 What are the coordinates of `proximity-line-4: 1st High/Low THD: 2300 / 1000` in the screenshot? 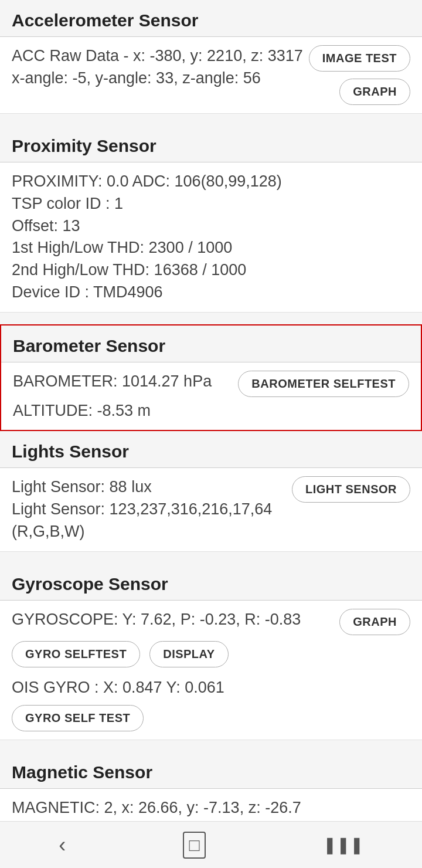 It's located at (211, 248).